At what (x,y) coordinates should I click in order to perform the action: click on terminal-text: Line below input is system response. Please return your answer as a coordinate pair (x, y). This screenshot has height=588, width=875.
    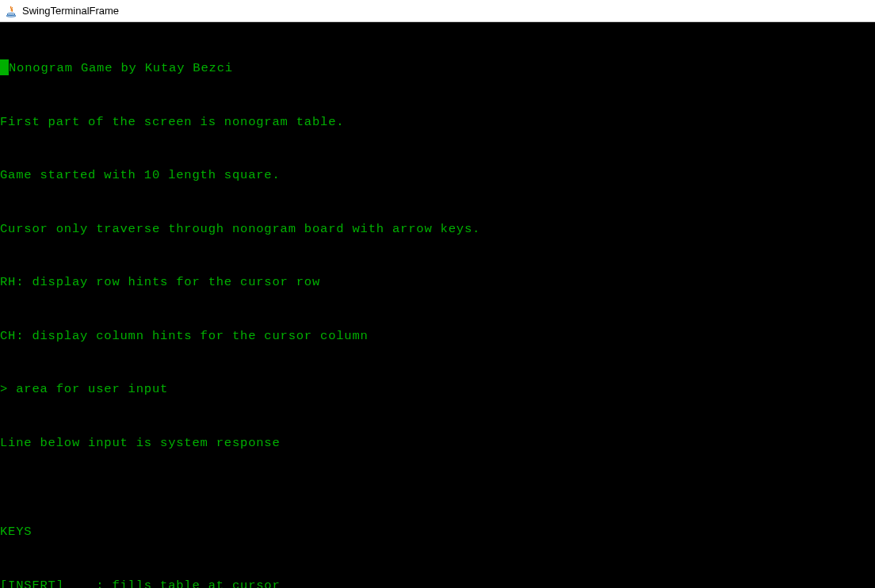
    Looking at the image, I should click on (140, 443).